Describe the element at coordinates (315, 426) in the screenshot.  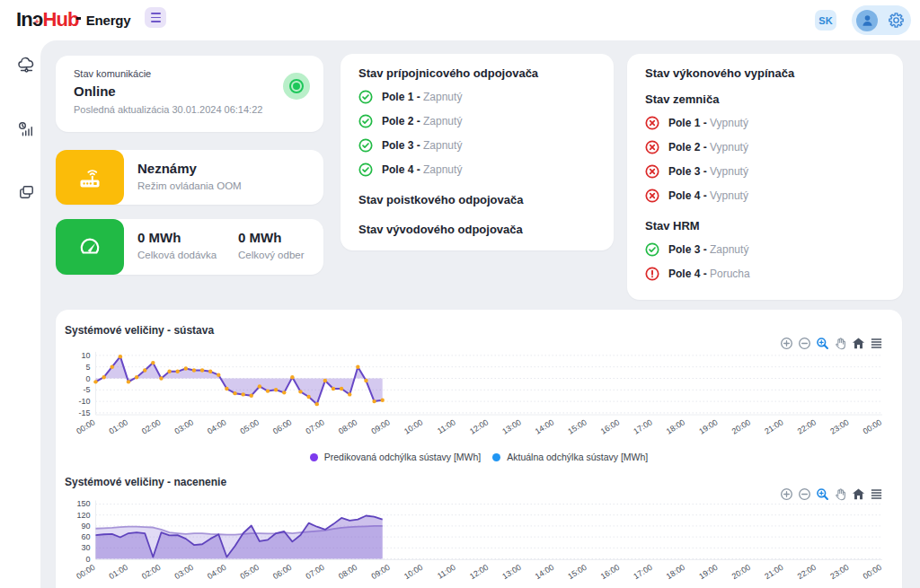
I see `svg-text: 07:00` at that location.